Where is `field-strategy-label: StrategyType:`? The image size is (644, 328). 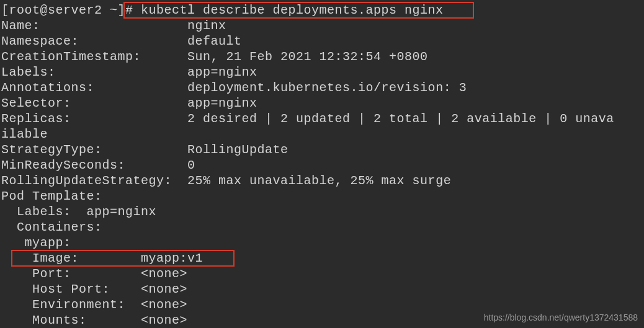
field-strategy-label: StrategyType: is located at coordinates (52, 150).